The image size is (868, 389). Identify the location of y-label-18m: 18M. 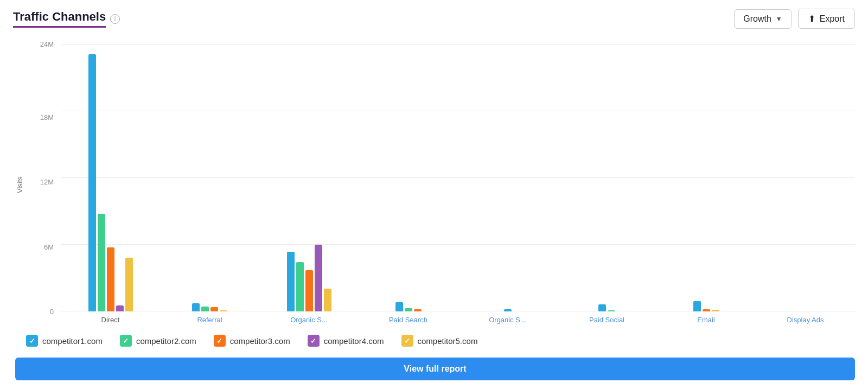
(49, 117).